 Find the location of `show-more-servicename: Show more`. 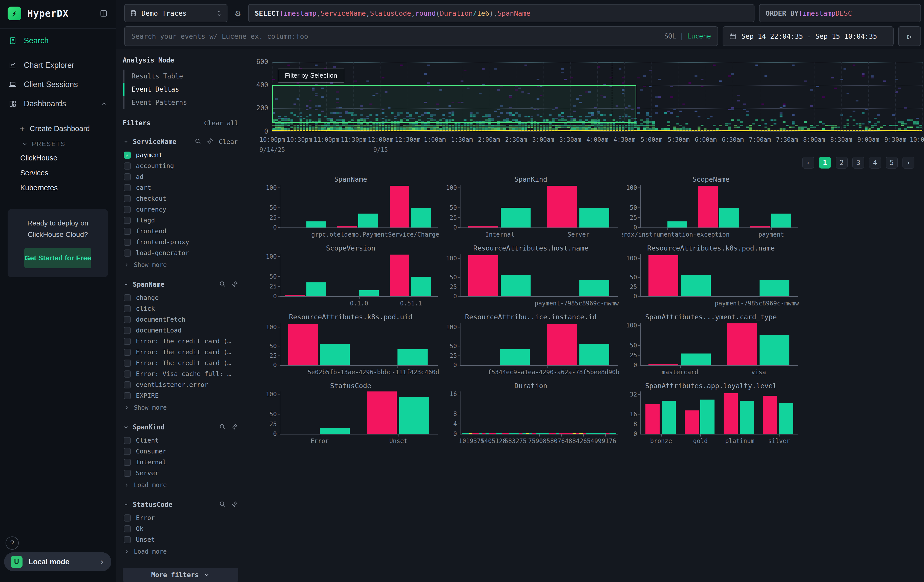

show-more-servicename: Show more is located at coordinates (180, 264).